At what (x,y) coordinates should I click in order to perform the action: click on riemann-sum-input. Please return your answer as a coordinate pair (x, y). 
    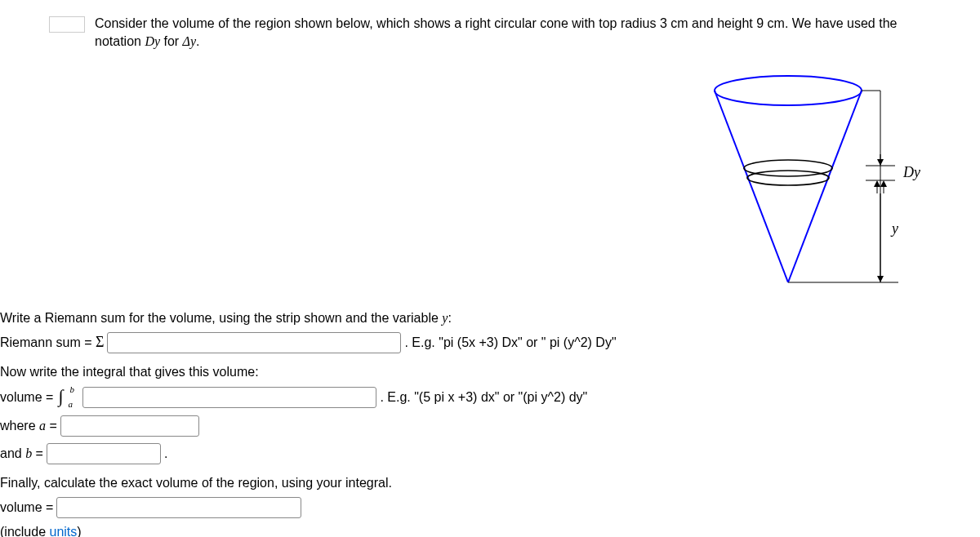
    Looking at the image, I should click on (254, 343).